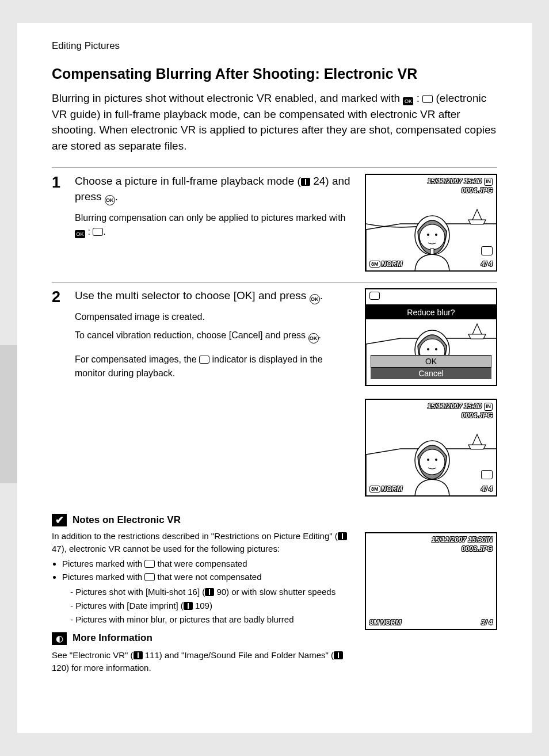 This screenshot has width=549, height=756. I want to click on vr-indicator-icon, so click(487, 251).